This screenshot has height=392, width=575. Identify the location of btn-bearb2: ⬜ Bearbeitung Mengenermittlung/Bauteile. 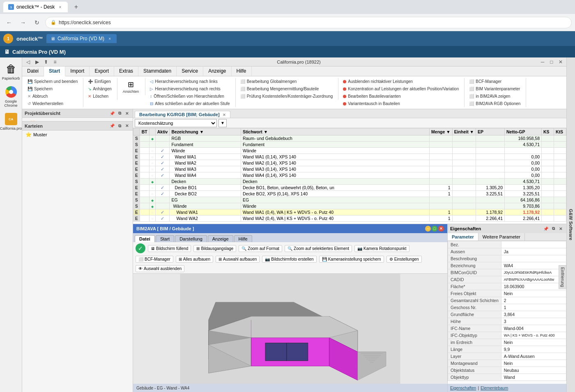
(287, 89).